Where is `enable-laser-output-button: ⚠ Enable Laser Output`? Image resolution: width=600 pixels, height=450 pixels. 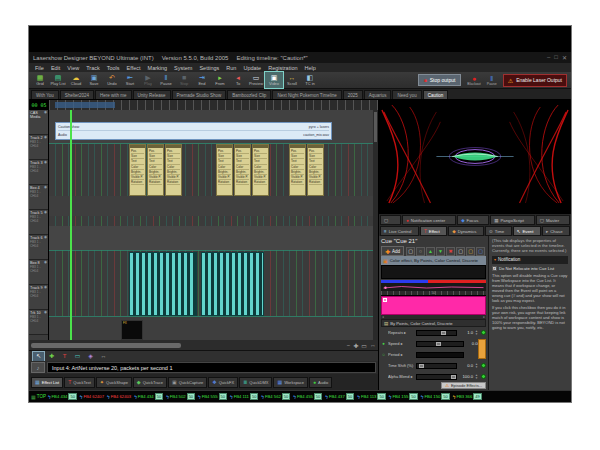
enable-laser-output-button: ⚠ Enable Laser Output is located at coordinates (535, 80).